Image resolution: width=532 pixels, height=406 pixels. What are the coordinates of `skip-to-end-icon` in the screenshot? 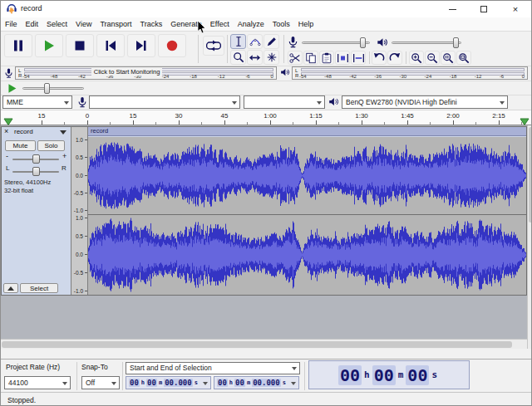 It's located at (141, 46).